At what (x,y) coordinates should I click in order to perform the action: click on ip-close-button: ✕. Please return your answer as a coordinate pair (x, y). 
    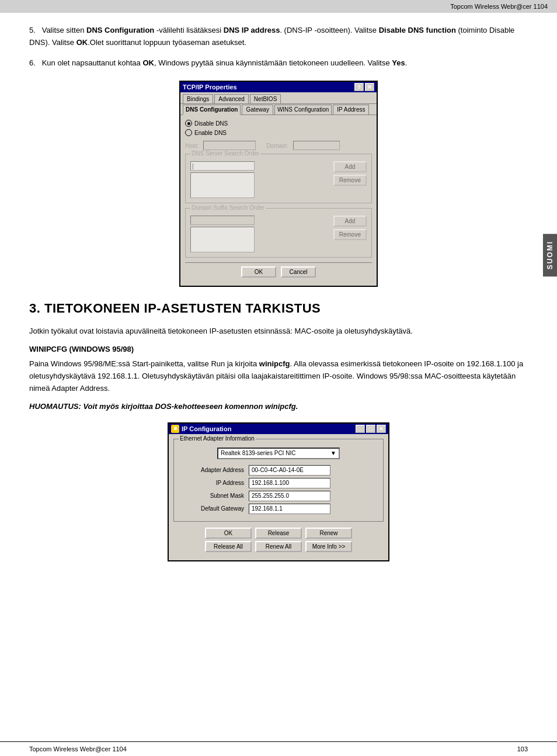
    Looking at the image, I should click on (381, 429).